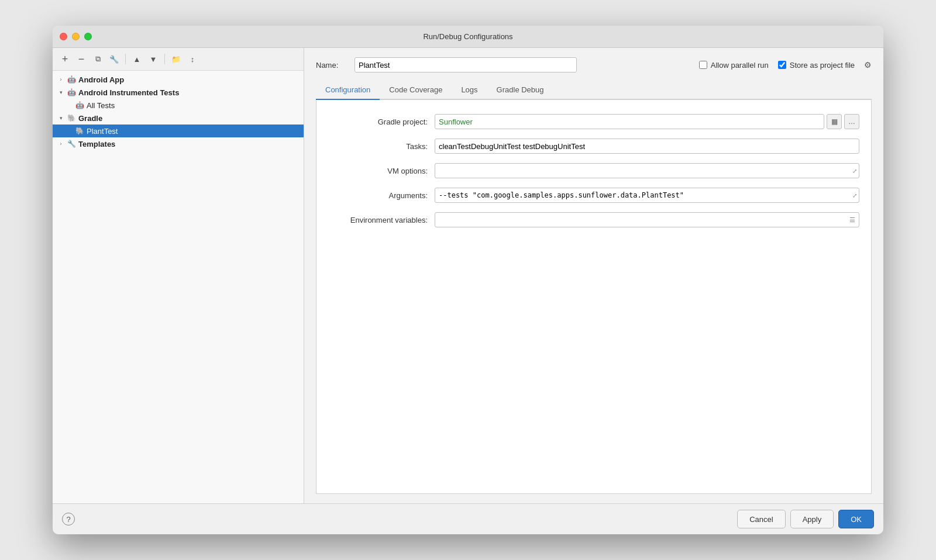 The width and height of the screenshot is (936, 560). Describe the element at coordinates (852, 122) in the screenshot. I see `gradle-project-more-btn: …` at that location.